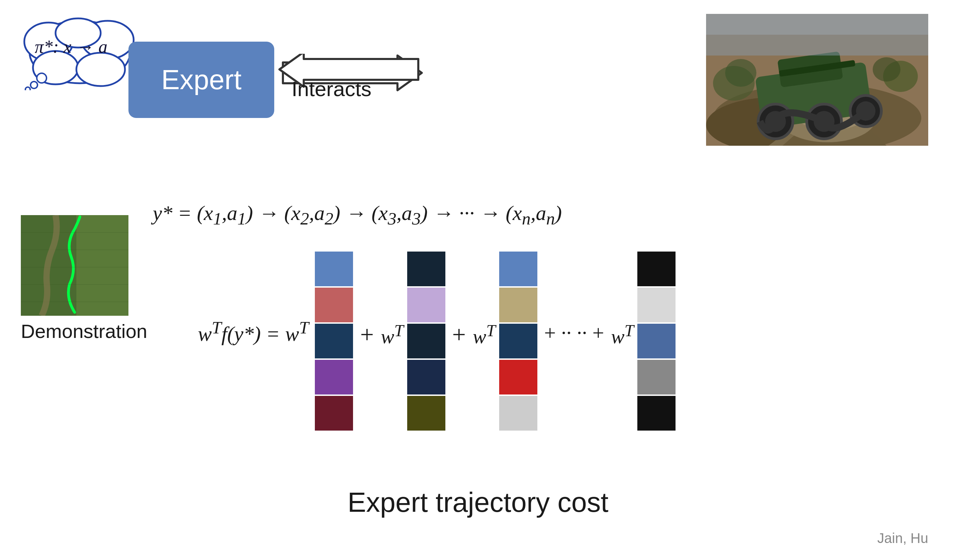  What do you see at coordinates (478, 502) in the screenshot?
I see `trajectory-cost-label: Expert trajectory cost` at bounding box center [478, 502].